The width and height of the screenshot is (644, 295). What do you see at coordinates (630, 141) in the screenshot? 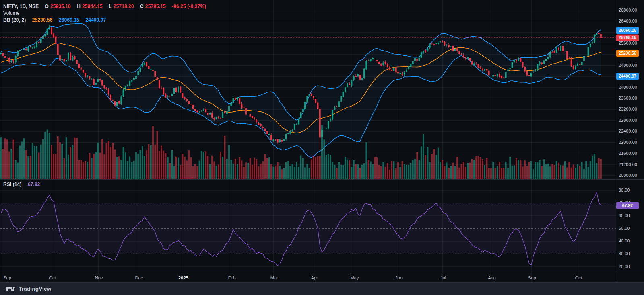
I see `price-axis-area` at bounding box center [630, 141].